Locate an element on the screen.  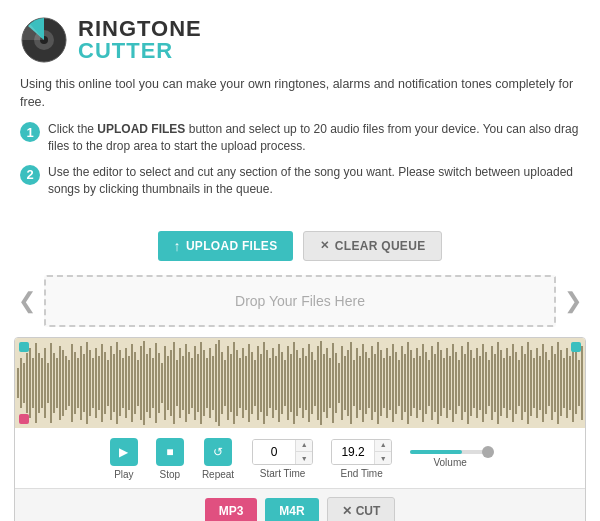
step-1-bold: UPLOAD FILES is located at coordinates (141, 129).